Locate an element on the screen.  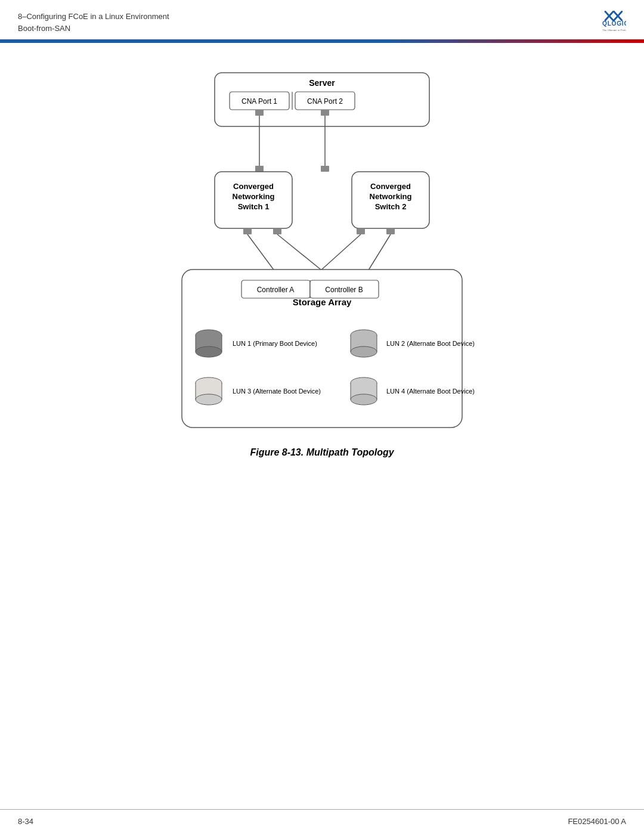
page-header: 8–Configuring FCoE in a Linux Environmen… is located at coordinates (322, 20).